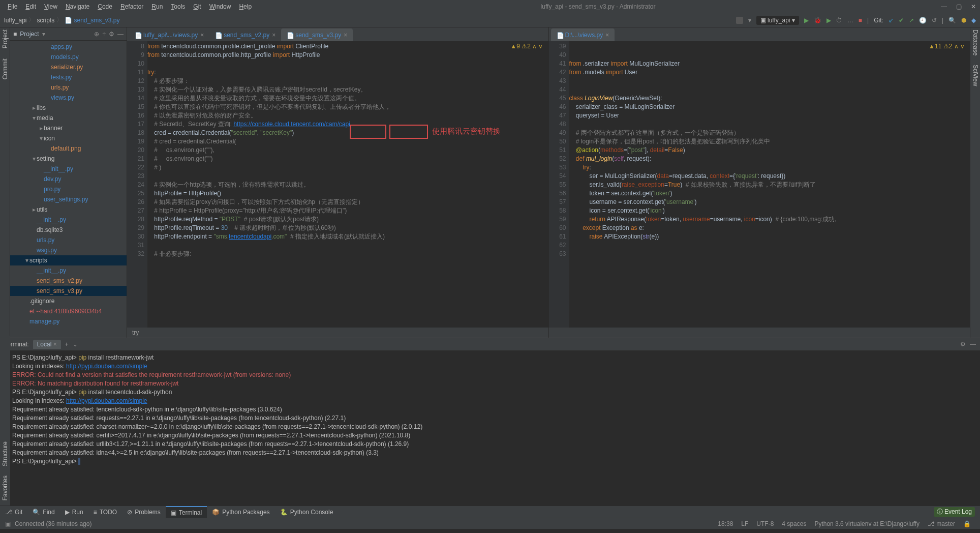 The height and width of the screenshot is (533, 980). What do you see at coordinates (245, 7) in the screenshot?
I see `menu-help: Help` at bounding box center [245, 7].